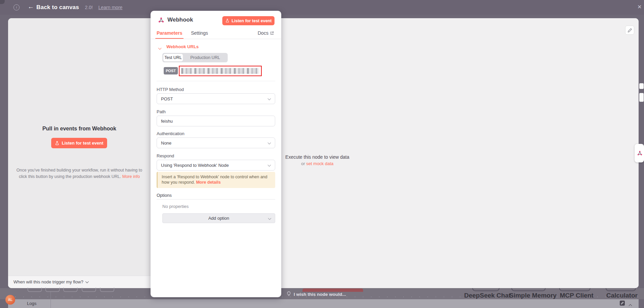  I want to click on http-method-value: POST, so click(167, 99).